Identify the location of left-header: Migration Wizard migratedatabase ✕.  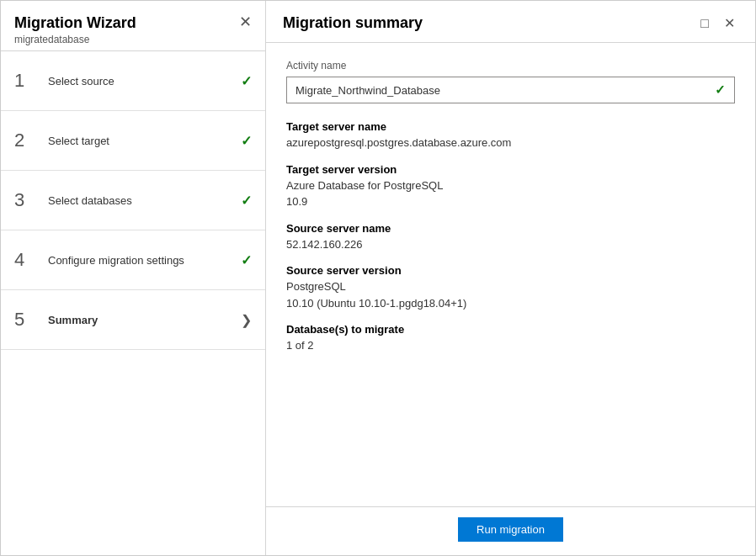
(133, 26).